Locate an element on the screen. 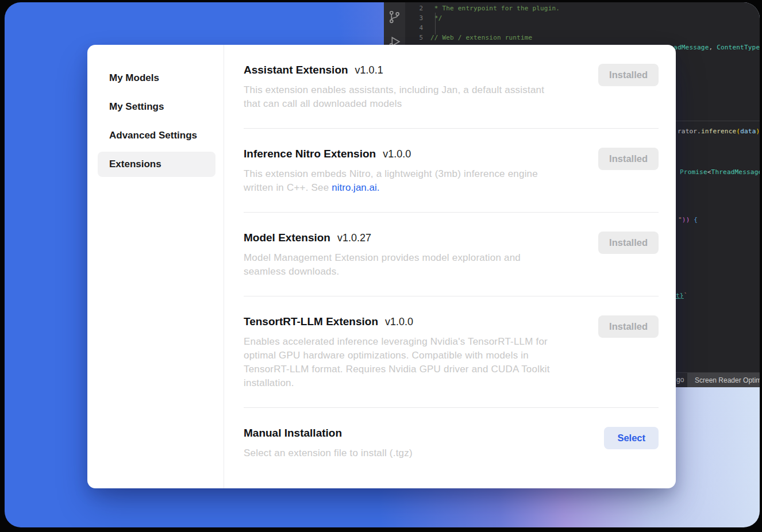 This screenshot has height=532, width=762. extension-info: Manual InstallationSelect an extension f… is located at coordinates (328, 444).